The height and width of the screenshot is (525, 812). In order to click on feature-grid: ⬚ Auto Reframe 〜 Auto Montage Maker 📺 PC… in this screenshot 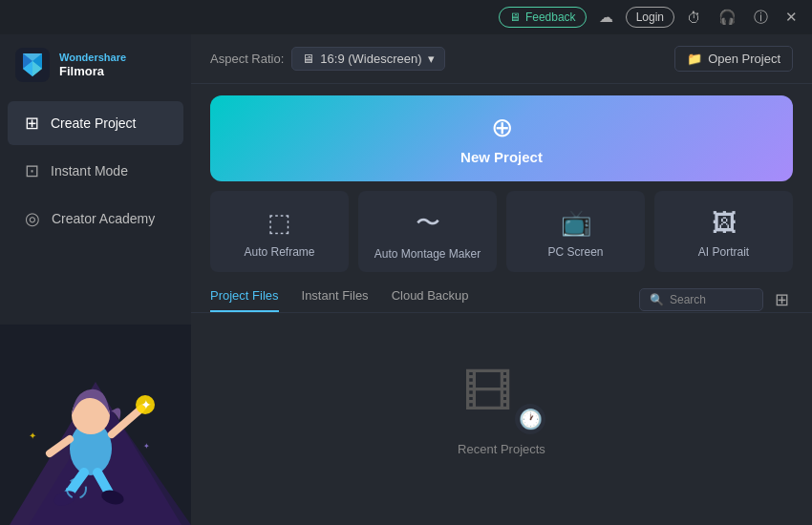, I will do `click(502, 231)`.